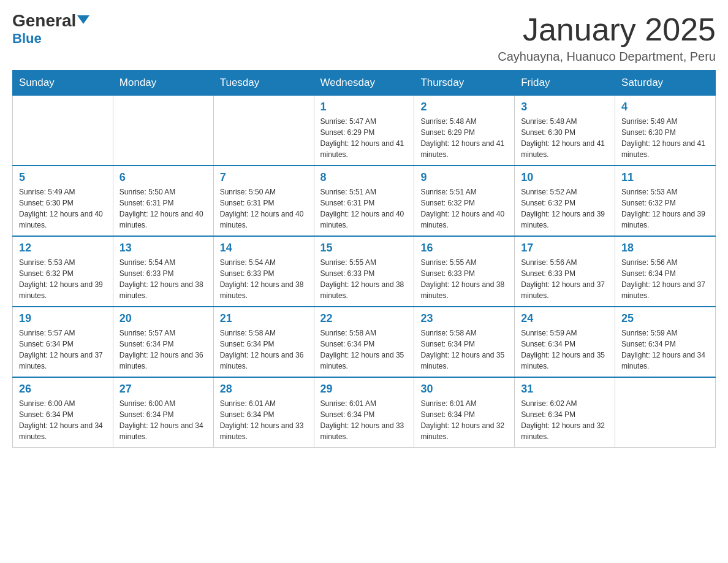  What do you see at coordinates (665, 271) in the screenshot?
I see `calendar-cell: 18Sunrise: 5:56 AMSunset: 6:34 PMDayligh…` at bounding box center [665, 271].